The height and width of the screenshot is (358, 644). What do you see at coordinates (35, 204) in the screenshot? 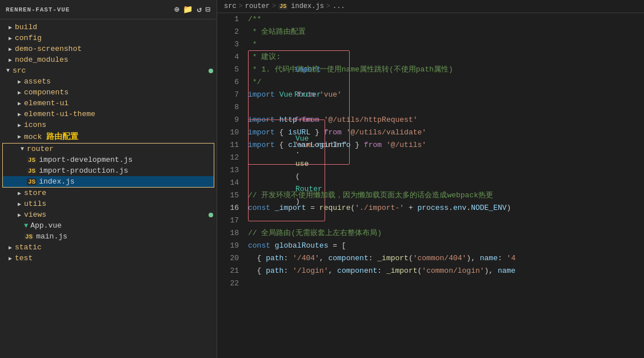
I see `sidebar-item-label: utils` at bounding box center [35, 204].